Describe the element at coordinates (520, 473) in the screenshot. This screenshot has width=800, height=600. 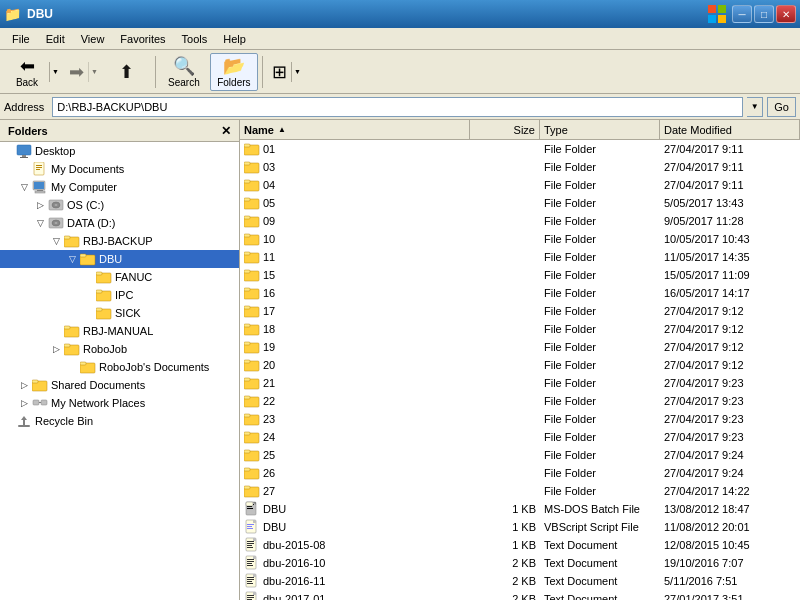
I see `file-row: 26File Folder27/04/2017 9:24` at that location.